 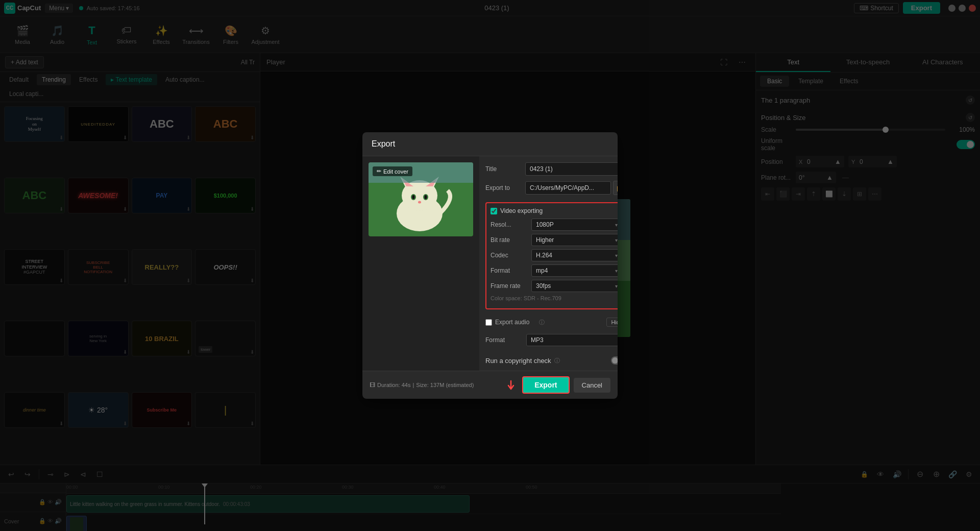 I want to click on export-path-input, so click(x=568, y=188).